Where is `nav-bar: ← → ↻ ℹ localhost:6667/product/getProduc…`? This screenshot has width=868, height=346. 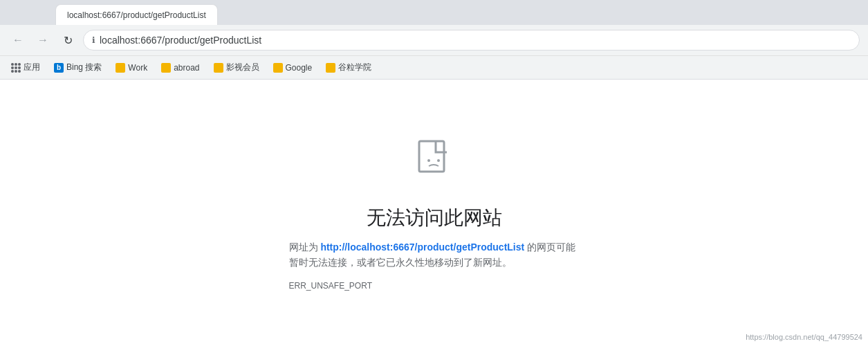
nav-bar: ← → ↻ ℹ localhost:6667/product/getProduc… is located at coordinates (434, 40).